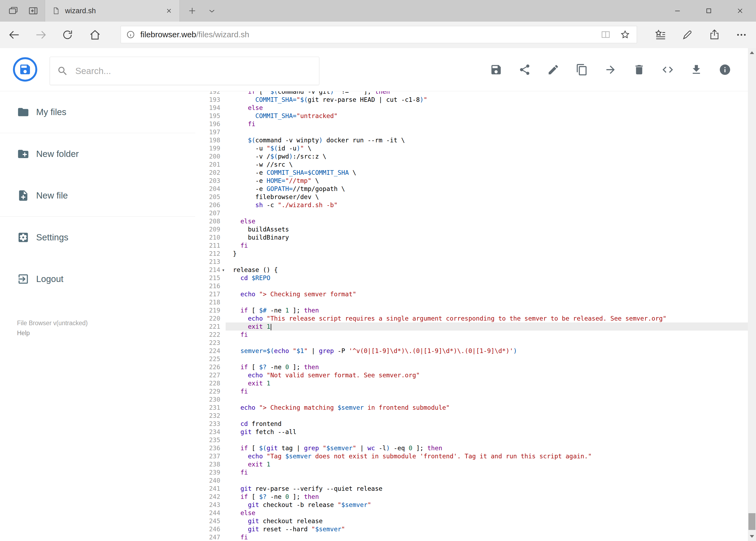 The height and width of the screenshot is (541, 756). What do you see at coordinates (379, 35) in the screenshot?
I see `address-bar: filebrowser.web/files/wizard.sh` at bounding box center [379, 35].